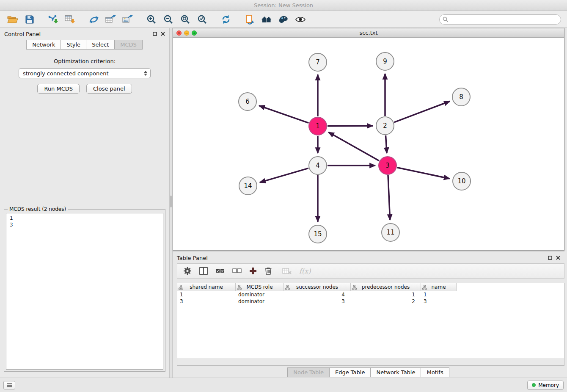 This screenshot has width=567, height=392. What do you see at coordinates (439, 287) in the screenshot?
I see `column-header-name: name` at bounding box center [439, 287].